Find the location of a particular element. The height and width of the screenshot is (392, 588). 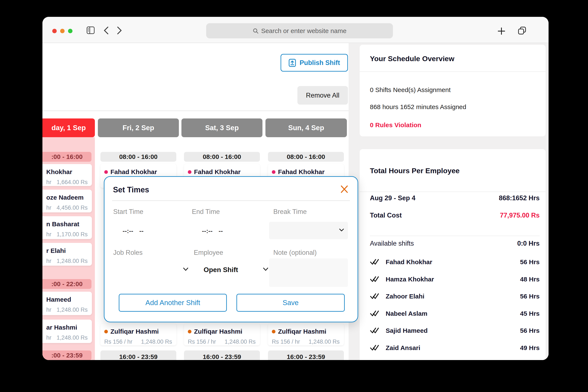

shift-card: r Elahi hr1,248.00 Rs is located at coordinates (67, 254).